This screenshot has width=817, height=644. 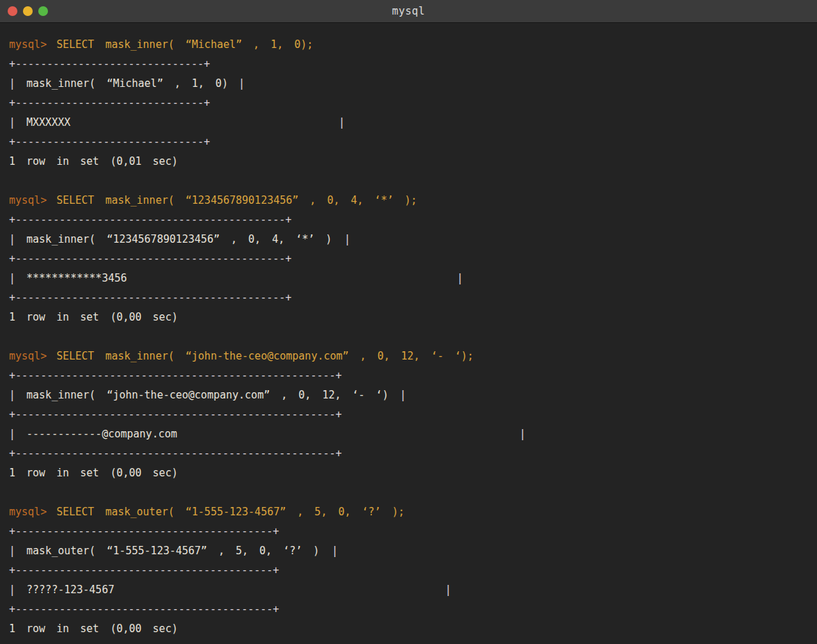 I want to click on maximize-button, so click(x=43, y=11).